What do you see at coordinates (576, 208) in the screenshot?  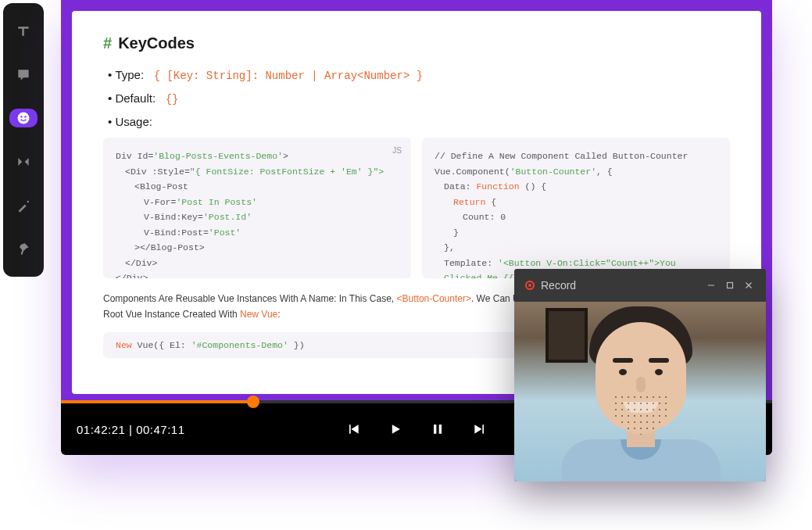 I see `code-block-right: // Define A New Component Called Button-…` at bounding box center [576, 208].